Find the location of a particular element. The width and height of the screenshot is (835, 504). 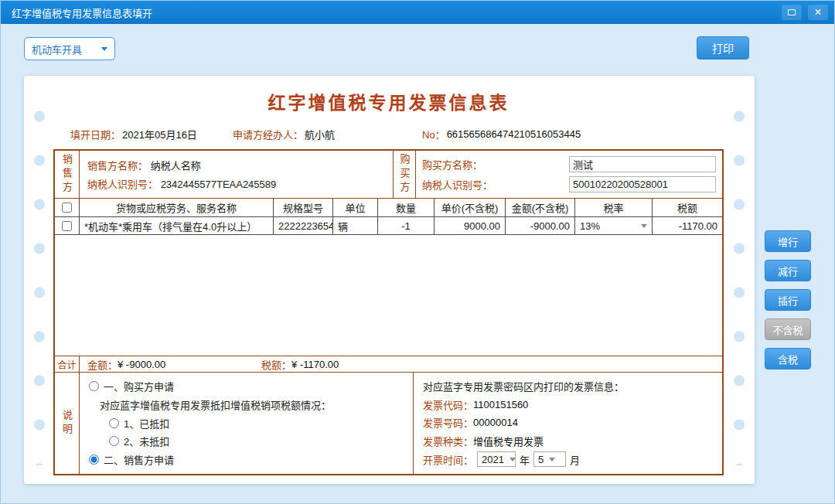

radio-not-deducted: 2、未抵扣 is located at coordinates (261, 441).